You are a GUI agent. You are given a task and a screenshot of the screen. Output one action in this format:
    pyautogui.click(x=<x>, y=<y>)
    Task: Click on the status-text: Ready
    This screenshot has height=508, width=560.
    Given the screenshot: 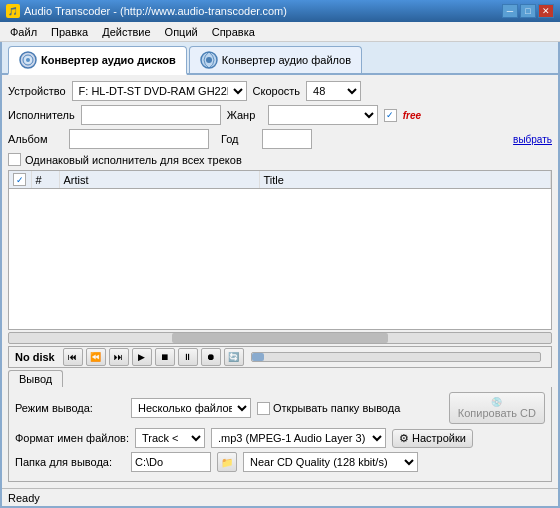 What is the action you would take?
    pyautogui.click(x=24, y=498)
    